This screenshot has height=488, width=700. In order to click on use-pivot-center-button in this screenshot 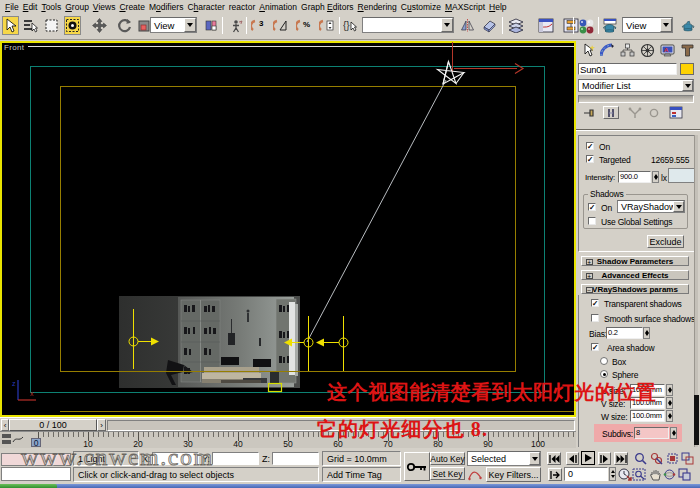, I will do `click(210, 26)`.